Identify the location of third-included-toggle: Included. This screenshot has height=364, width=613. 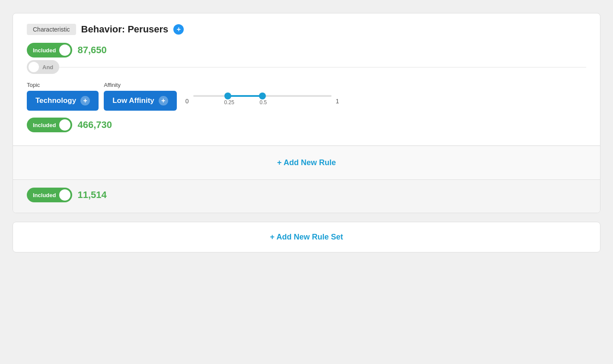
(49, 195).